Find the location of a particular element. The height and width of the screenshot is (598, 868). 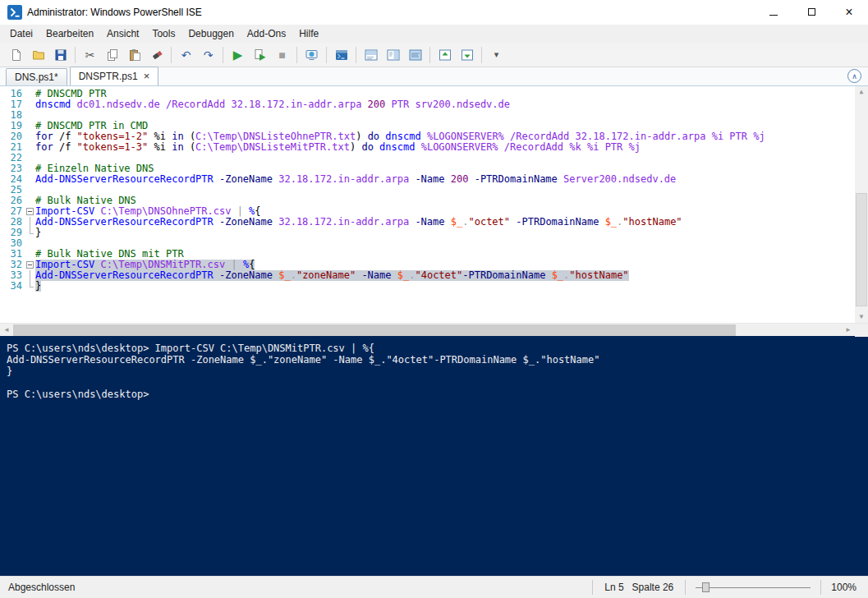

code-line-33: 33Add-DNSServerResourceRecordPTR -ZoneNa… is located at coordinates (434, 276).